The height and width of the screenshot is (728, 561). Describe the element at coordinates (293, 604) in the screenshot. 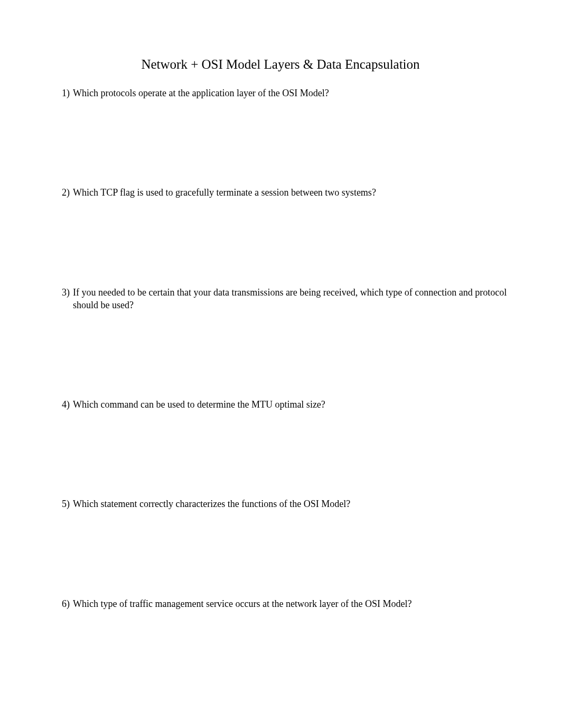

I see `question-text: Which type of traffic management service…` at that location.